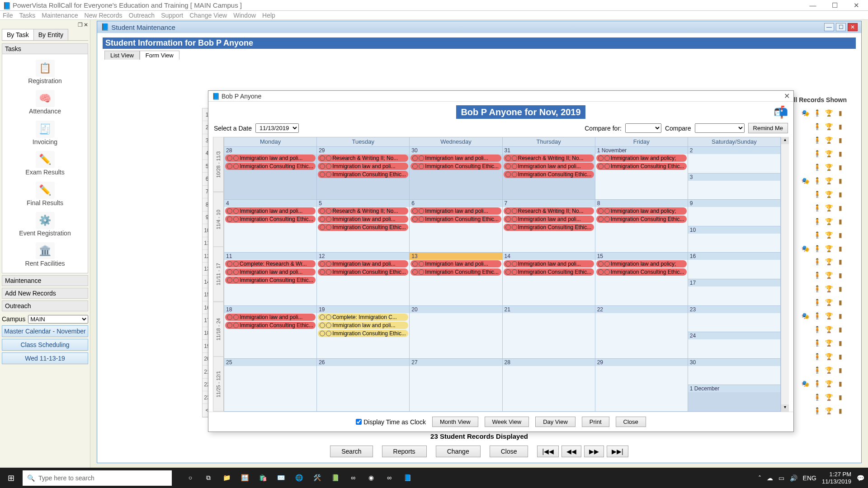 The image size is (868, 488). What do you see at coordinates (263, 478) in the screenshot?
I see `app-icon-2: 🛍️` at bounding box center [263, 478].